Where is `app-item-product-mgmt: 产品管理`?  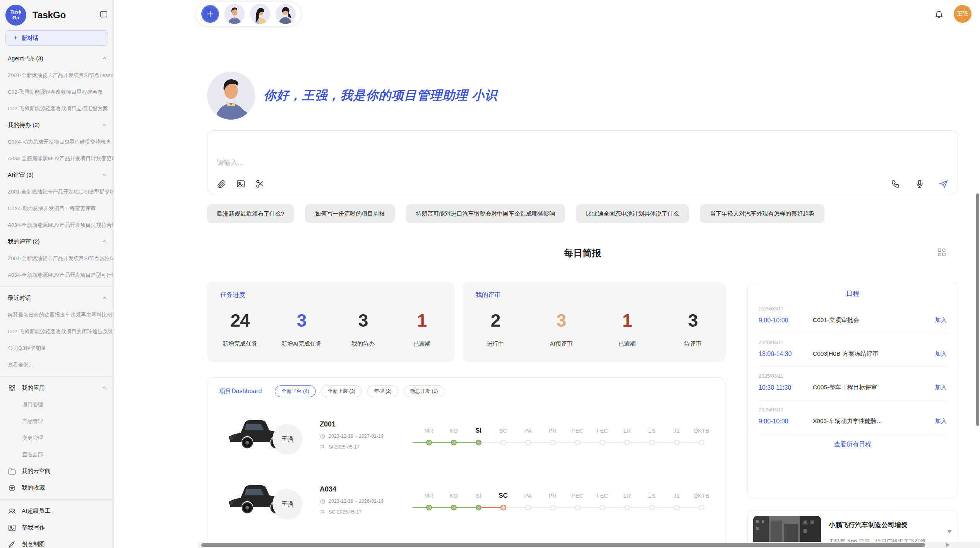 app-item-product-mgmt: 产品管理 is located at coordinates (33, 421).